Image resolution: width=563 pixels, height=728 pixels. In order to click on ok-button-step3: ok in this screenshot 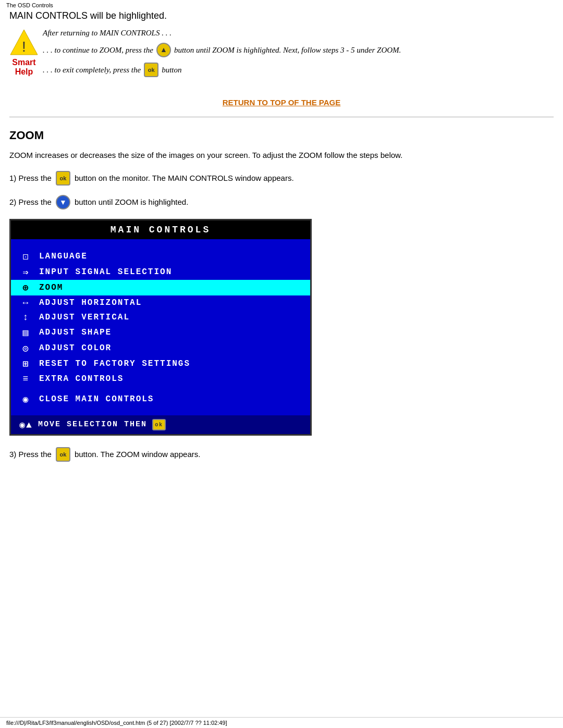, I will do `click(63, 454)`.